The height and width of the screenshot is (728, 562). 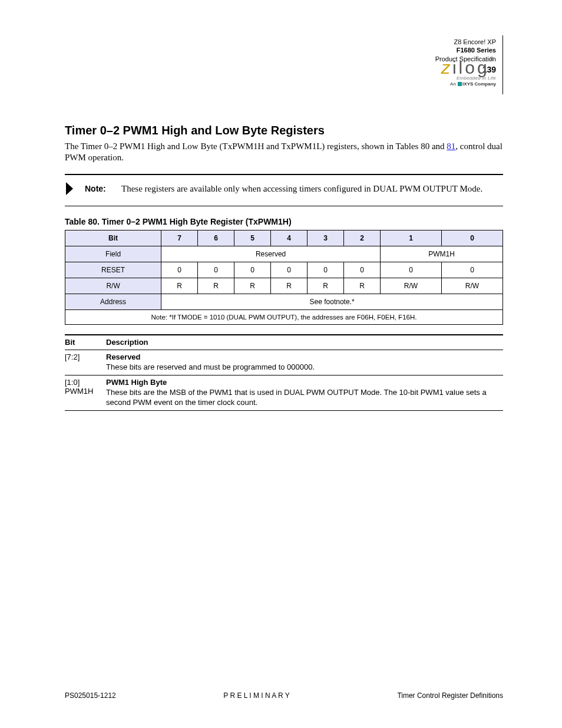 What do you see at coordinates (472, 270) in the screenshot?
I see `reset-0: 0` at bounding box center [472, 270].